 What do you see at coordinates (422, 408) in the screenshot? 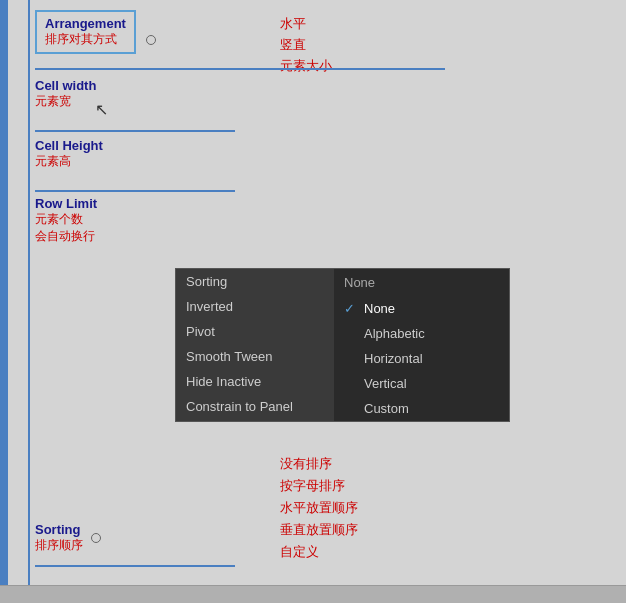
I see `dropdown-option-custom: Custom` at bounding box center [422, 408].